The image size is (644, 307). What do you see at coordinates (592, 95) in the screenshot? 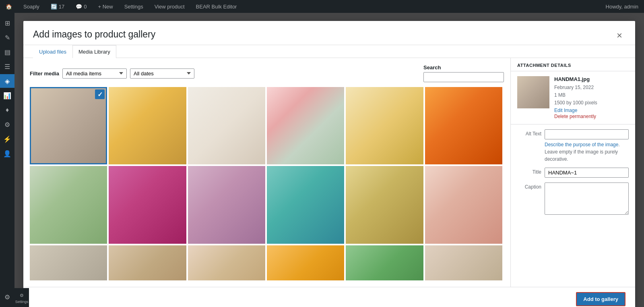
I see `attachment-filesize: 1 MB` at bounding box center [592, 95].